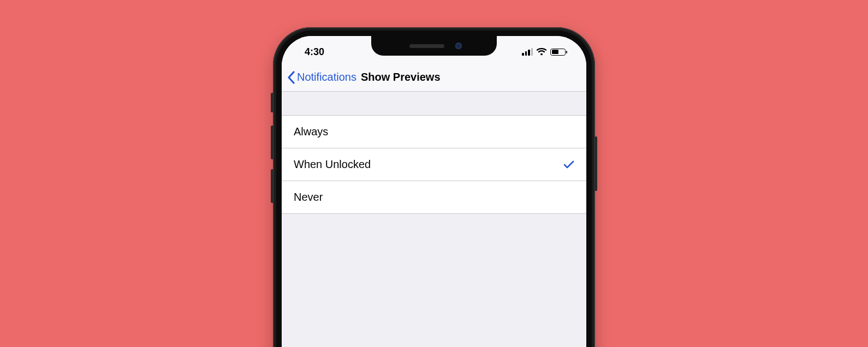  What do you see at coordinates (569, 165) in the screenshot?
I see `checkmark-icon` at bounding box center [569, 165].